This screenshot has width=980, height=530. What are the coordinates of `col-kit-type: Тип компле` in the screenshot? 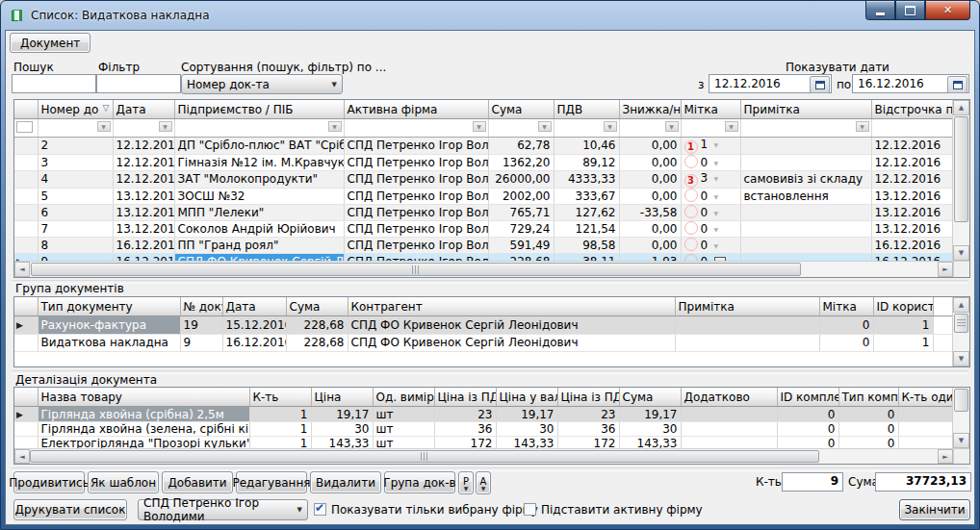 It's located at (868, 397).